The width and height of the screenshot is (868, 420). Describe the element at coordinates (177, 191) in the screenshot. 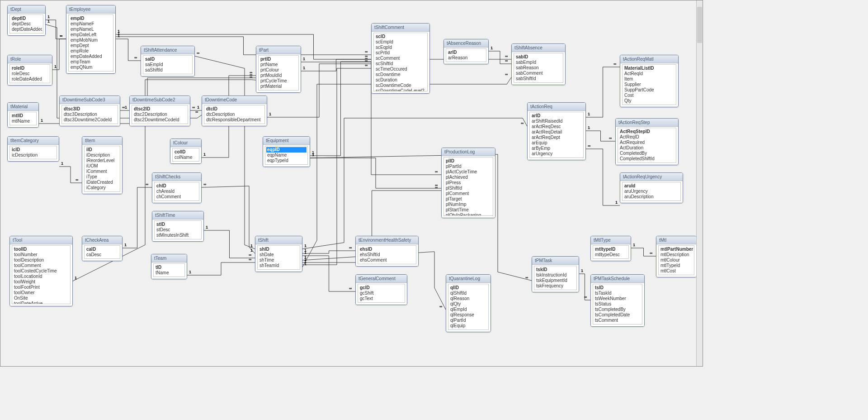

I see `field-item: chAreaId` at that location.